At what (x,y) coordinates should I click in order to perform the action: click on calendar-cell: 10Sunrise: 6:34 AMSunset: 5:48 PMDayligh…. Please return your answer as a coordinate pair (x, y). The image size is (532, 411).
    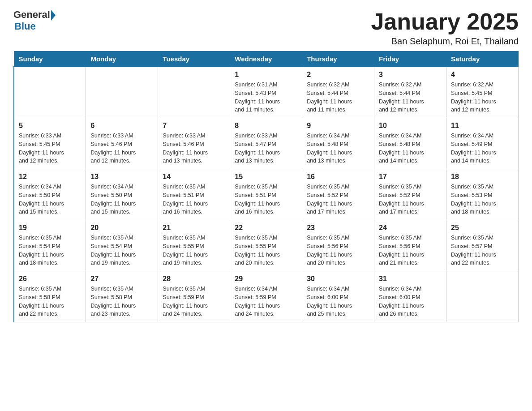
    Looking at the image, I should click on (410, 144).